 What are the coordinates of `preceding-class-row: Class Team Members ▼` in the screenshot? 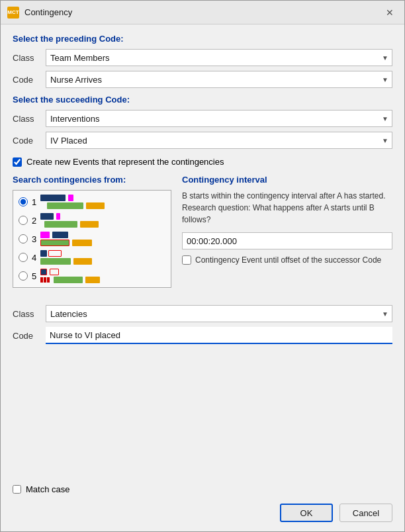 It's located at (202, 58).